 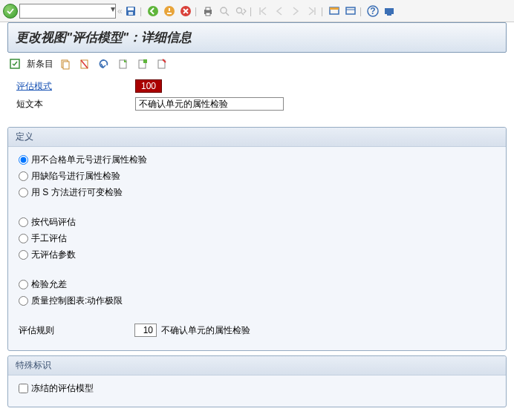 What do you see at coordinates (373, 11) in the screenshot?
I see `help-icon: ?` at bounding box center [373, 11].